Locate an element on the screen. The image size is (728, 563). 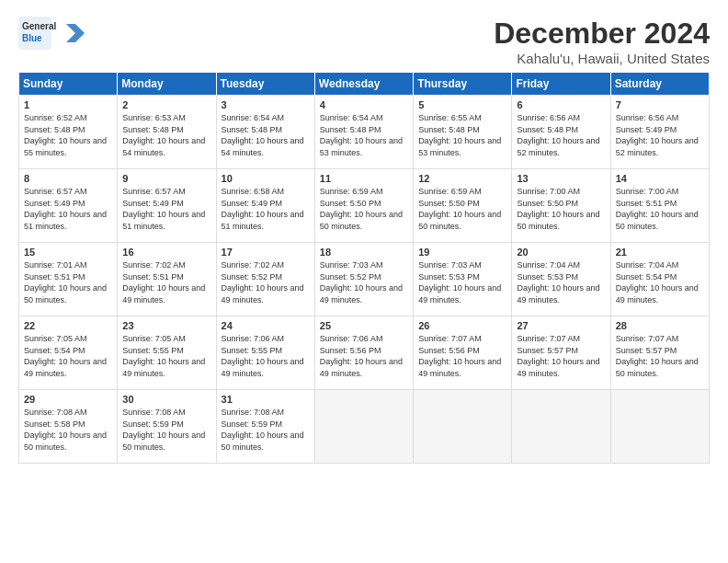
day-info: Sunrise: 6:56 AMSunset: 5:48 PMDaylight:… is located at coordinates (561, 135).